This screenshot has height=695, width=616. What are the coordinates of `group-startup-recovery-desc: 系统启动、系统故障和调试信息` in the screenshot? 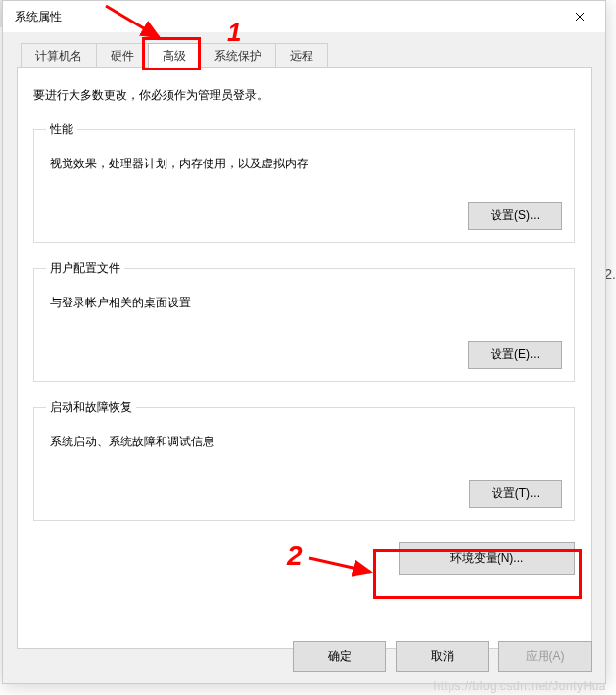 It's located at (306, 442).